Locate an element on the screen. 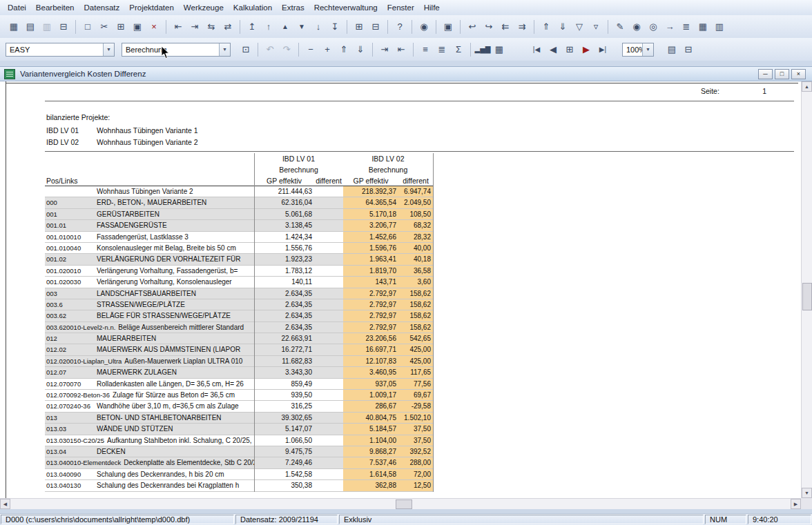 Image resolution: width=812 pixels, height=525 pixels. transfer-right-icon: ⇉ is located at coordinates (522, 27).